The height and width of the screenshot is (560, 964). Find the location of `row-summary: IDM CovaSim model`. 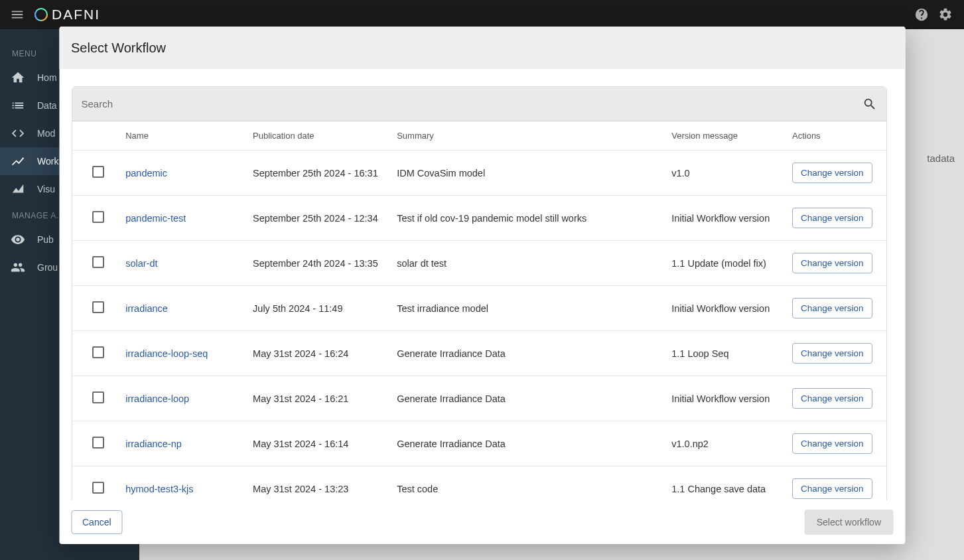

row-summary: IDM CovaSim model is located at coordinates (441, 173).